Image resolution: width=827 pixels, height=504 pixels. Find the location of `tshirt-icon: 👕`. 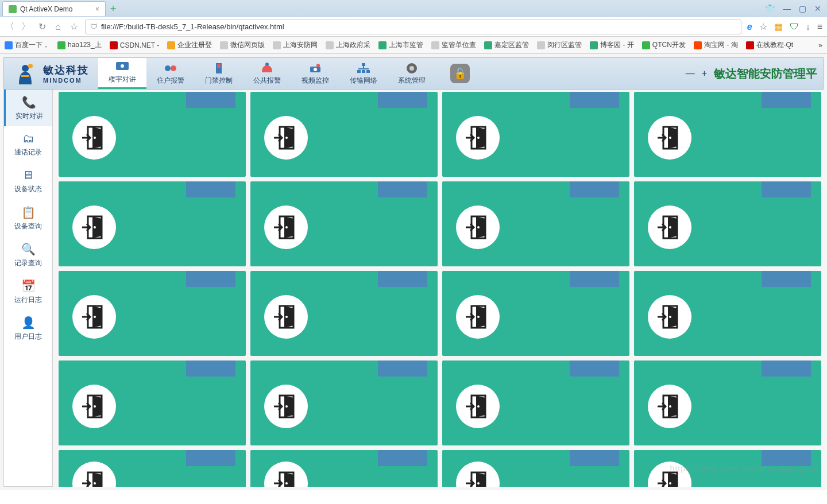

tshirt-icon: 👕 is located at coordinates (770, 9).